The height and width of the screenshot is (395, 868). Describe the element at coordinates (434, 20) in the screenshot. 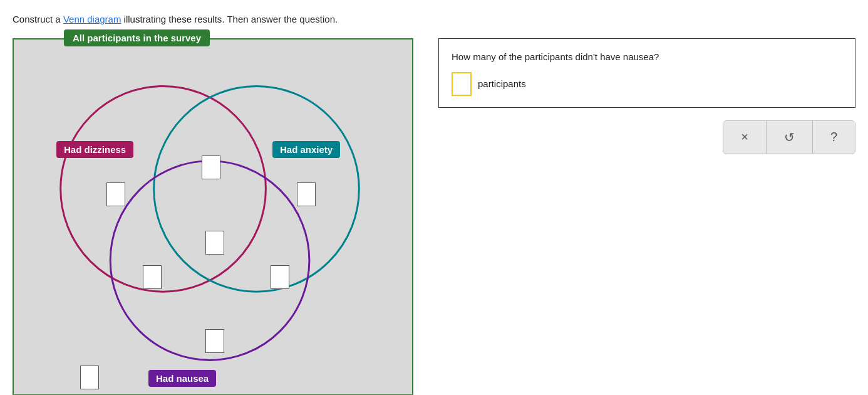

I see `instruction-text: Construct a Venn diagram illustrating th…` at that location.